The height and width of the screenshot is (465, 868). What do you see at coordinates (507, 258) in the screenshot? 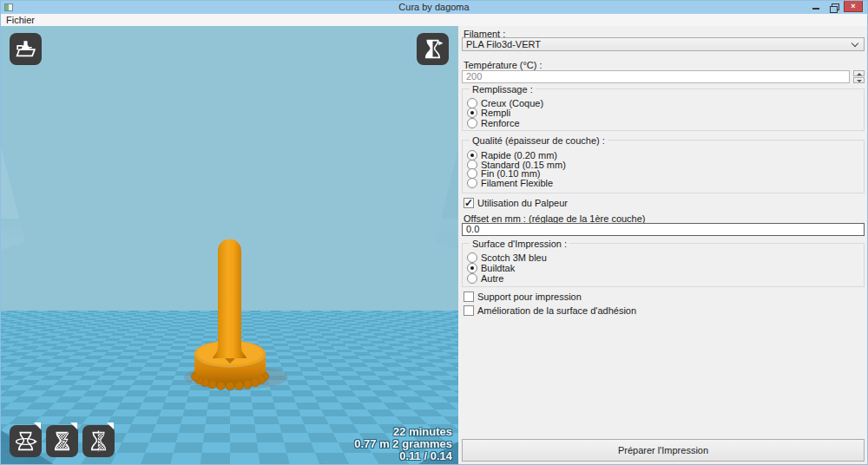
I see `radio-scotch: Scotch 3M bleu` at bounding box center [507, 258].